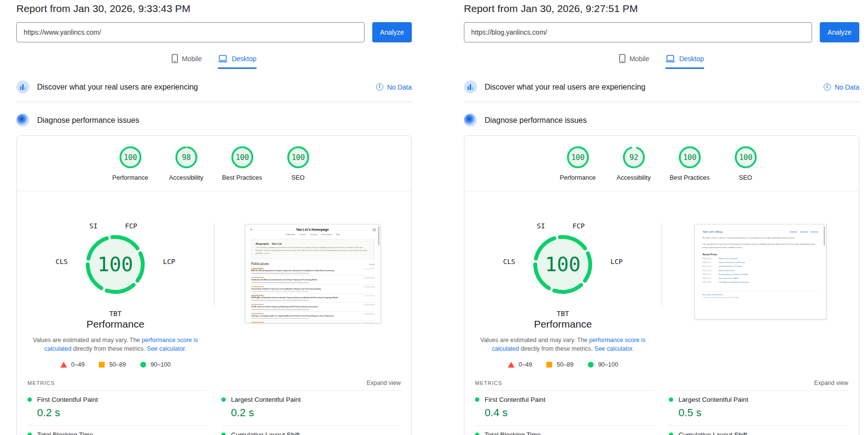 The height and width of the screenshot is (435, 868). What do you see at coordinates (313, 257) in the screenshot?
I see `screenshot-column: ≡ Yan Lin's Homepage PublicationsProject…` at bounding box center [313, 257].